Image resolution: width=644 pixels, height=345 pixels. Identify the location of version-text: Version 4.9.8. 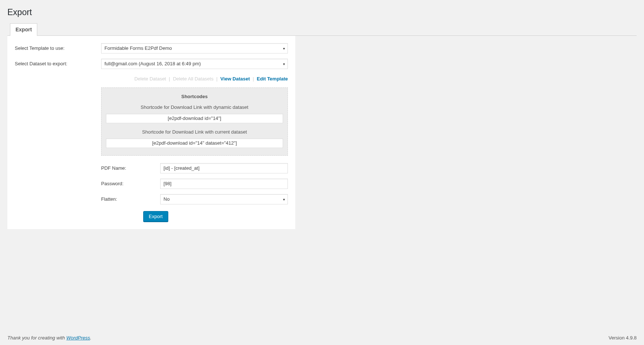
(623, 338).